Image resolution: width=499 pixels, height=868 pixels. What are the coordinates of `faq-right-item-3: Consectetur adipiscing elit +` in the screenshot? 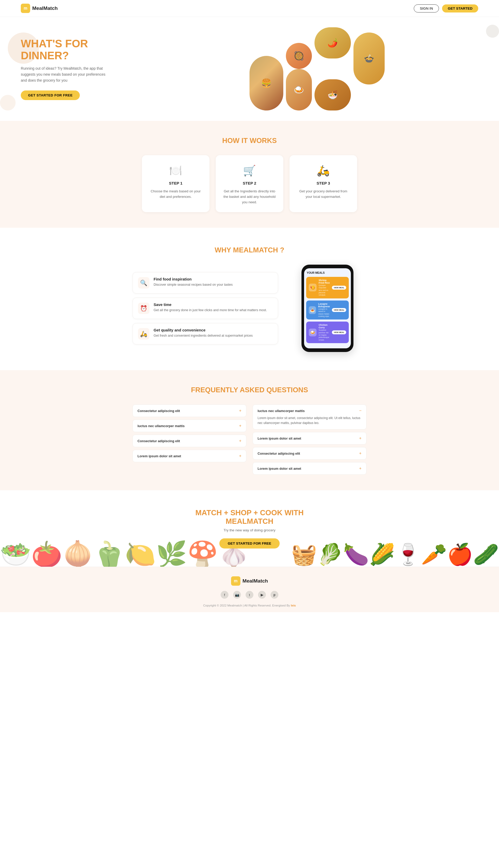 It's located at (309, 453).